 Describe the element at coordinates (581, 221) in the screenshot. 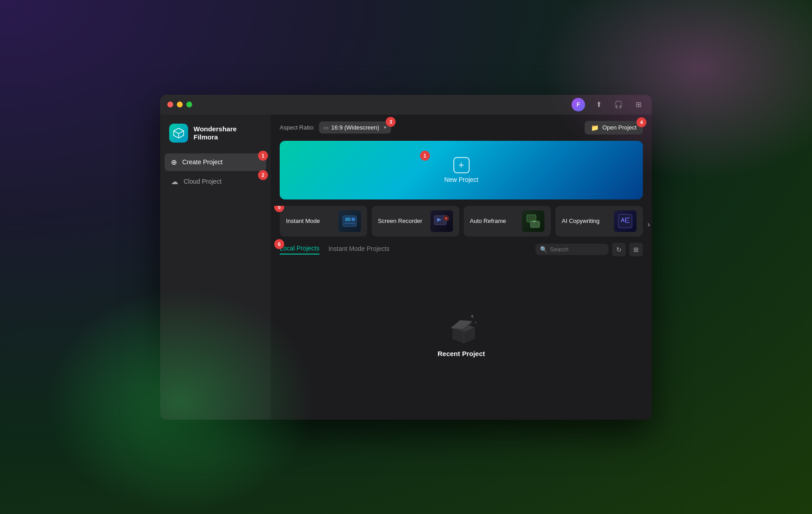

I see `ai-copywriting-label: AI Copywriting` at that location.